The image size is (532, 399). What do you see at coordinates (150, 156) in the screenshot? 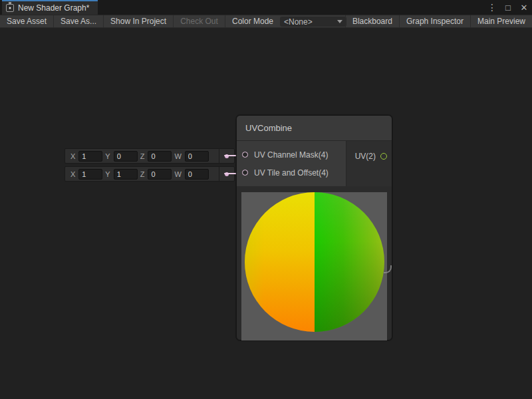
I see `vector4-slot-row-uv-channel-mask: X Y Z W` at bounding box center [150, 156].